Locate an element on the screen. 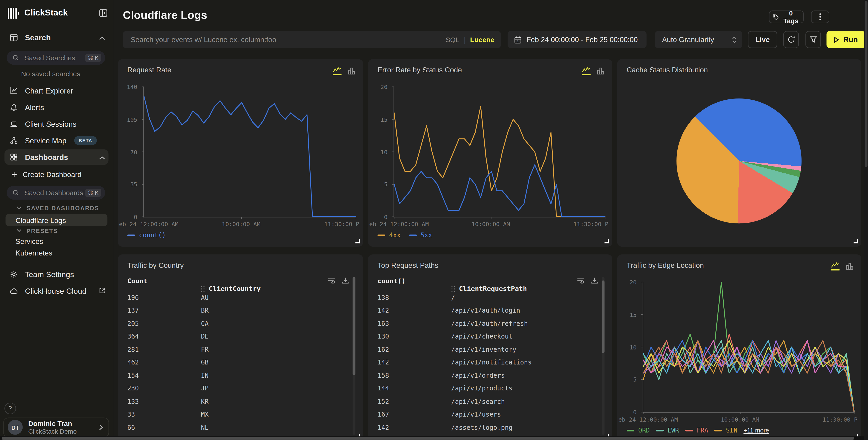 The image size is (868, 440). horizontal-scrollbar is located at coordinates (432, 438).